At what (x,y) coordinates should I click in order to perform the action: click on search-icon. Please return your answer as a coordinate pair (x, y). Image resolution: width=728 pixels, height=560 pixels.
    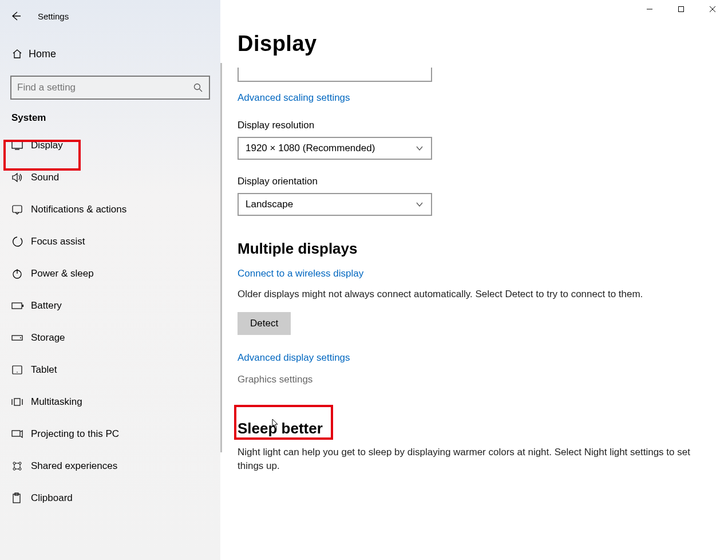
    Looking at the image, I should click on (198, 88).